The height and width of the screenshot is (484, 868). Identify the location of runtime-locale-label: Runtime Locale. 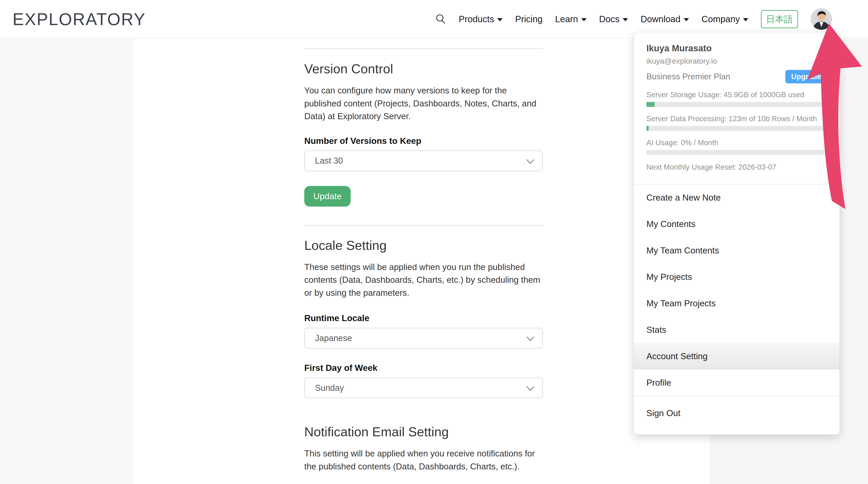
(424, 318).